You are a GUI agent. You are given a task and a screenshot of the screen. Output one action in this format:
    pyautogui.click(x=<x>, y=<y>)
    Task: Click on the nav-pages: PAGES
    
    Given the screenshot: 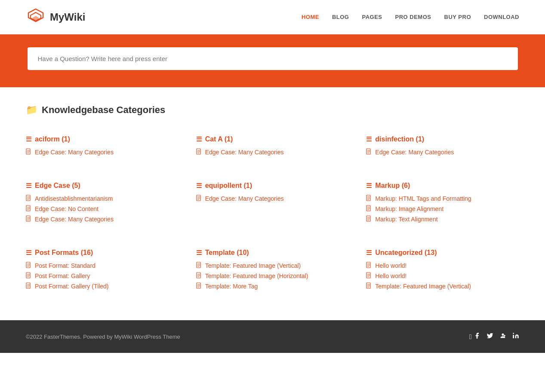 What is the action you would take?
    pyautogui.click(x=372, y=17)
    